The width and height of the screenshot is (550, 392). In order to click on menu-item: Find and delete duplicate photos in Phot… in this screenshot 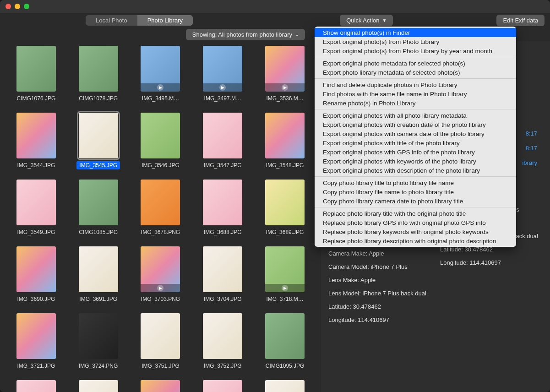, I will do `click(415, 85)`.